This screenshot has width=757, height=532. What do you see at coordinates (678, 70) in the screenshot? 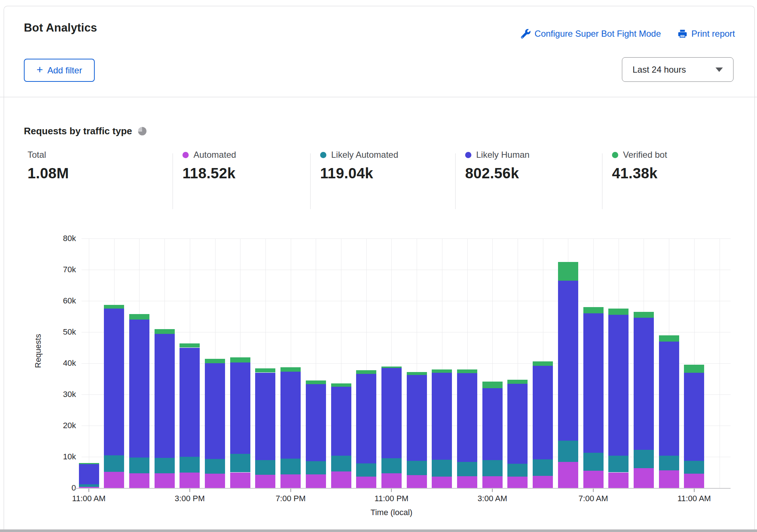
I see `time-range-select: Last 24 hours` at bounding box center [678, 70].